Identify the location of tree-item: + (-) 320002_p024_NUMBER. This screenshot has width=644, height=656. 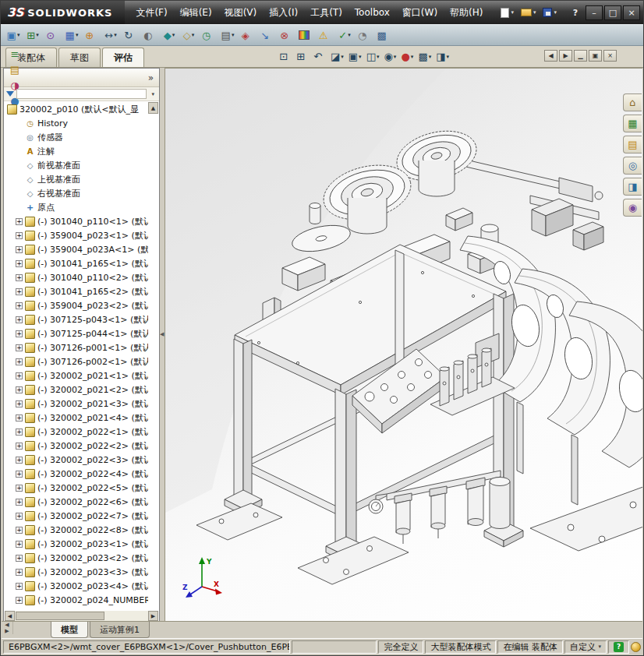
(76, 600).